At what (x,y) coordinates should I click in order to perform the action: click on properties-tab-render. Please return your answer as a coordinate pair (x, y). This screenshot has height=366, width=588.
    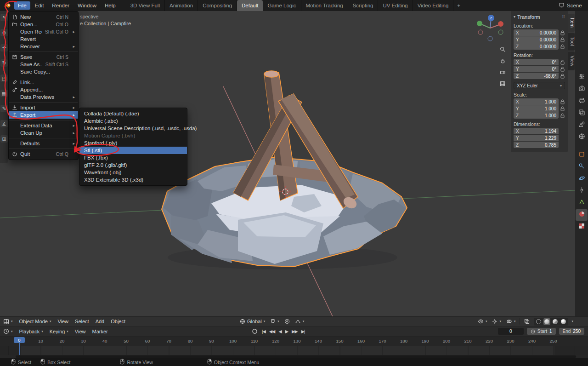
    Looking at the image, I should click on (582, 89).